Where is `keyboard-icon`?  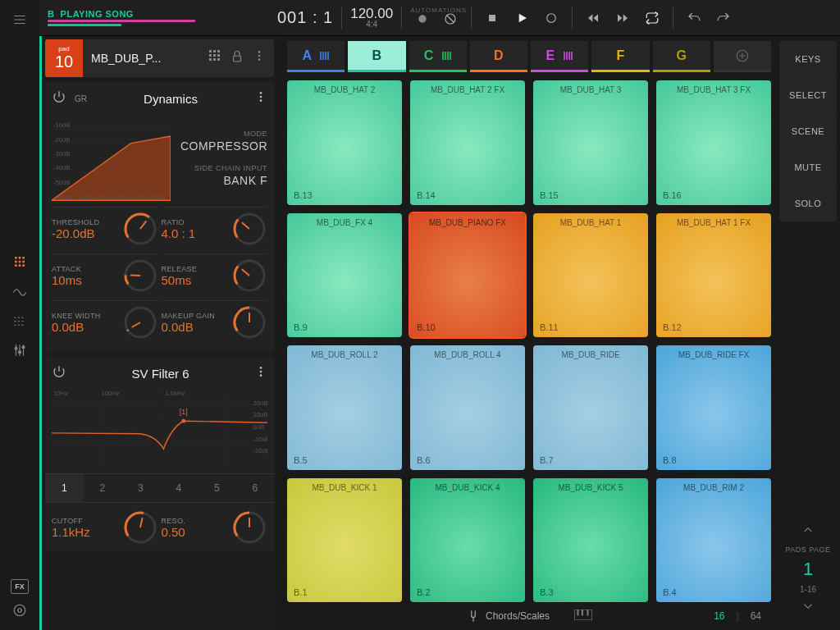 keyboard-icon is located at coordinates (583, 616).